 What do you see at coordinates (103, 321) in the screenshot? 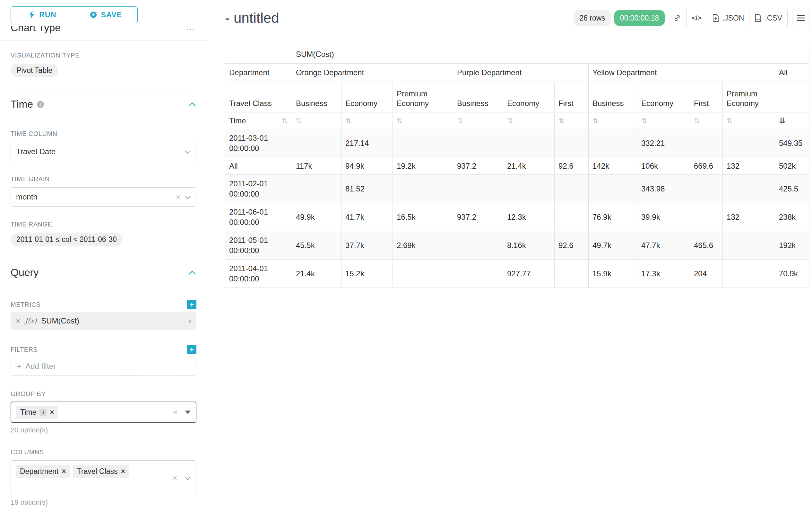
I see `metric-option: × ƒ(x) SUM(Cost) ›` at bounding box center [103, 321].